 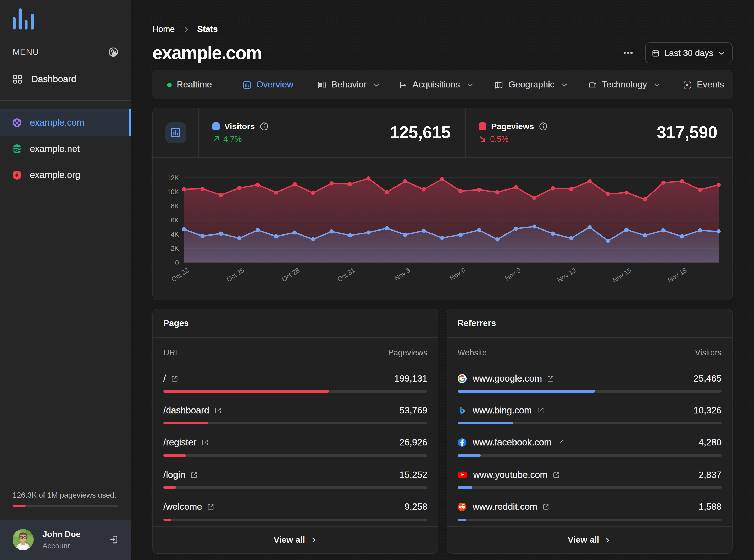 What do you see at coordinates (173, 178) in the screenshot?
I see `svg-text: 12K` at bounding box center [173, 178].